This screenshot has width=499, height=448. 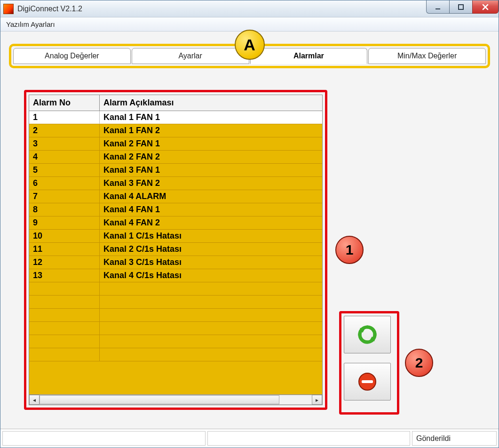 What do you see at coordinates (176, 400) in the screenshot?
I see `scrollbar-track` at bounding box center [176, 400].